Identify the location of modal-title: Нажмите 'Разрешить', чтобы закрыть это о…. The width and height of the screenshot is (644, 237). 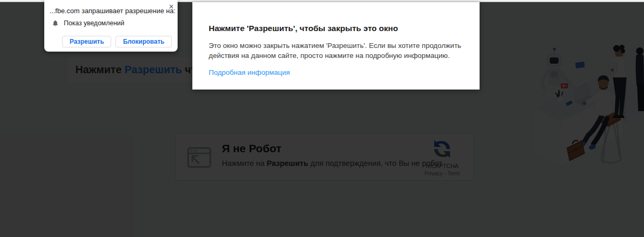
(340, 28).